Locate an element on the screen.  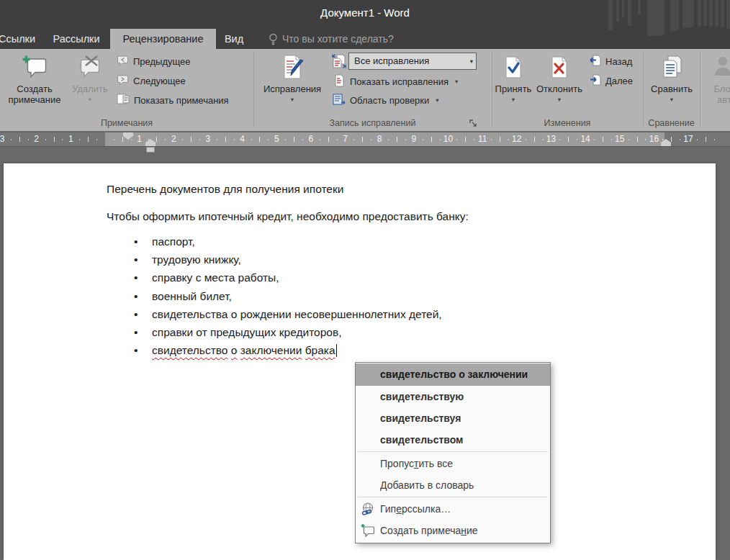
suggestion-item: свидетельство о заключении is located at coordinates (453, 374).